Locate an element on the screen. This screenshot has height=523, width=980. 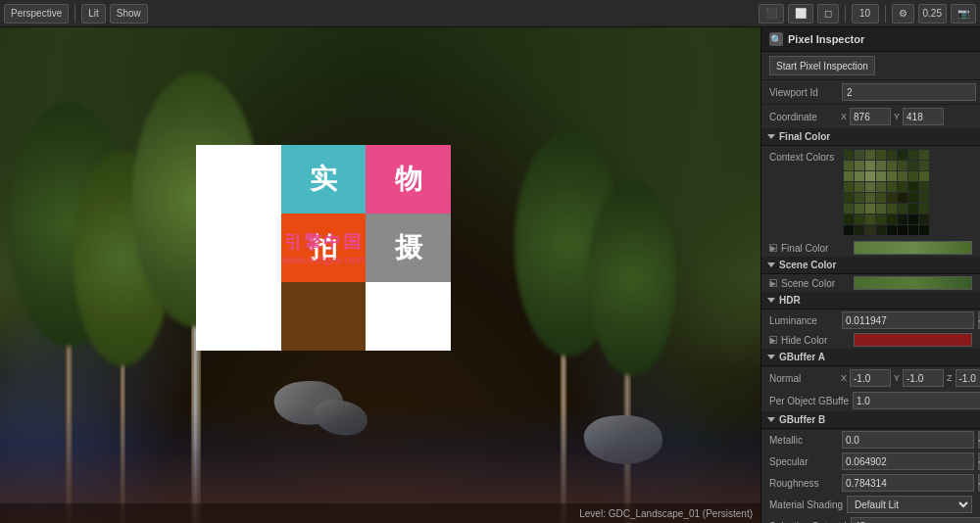
scene-color-label: Scene Color is located at coordinates (815, 284).